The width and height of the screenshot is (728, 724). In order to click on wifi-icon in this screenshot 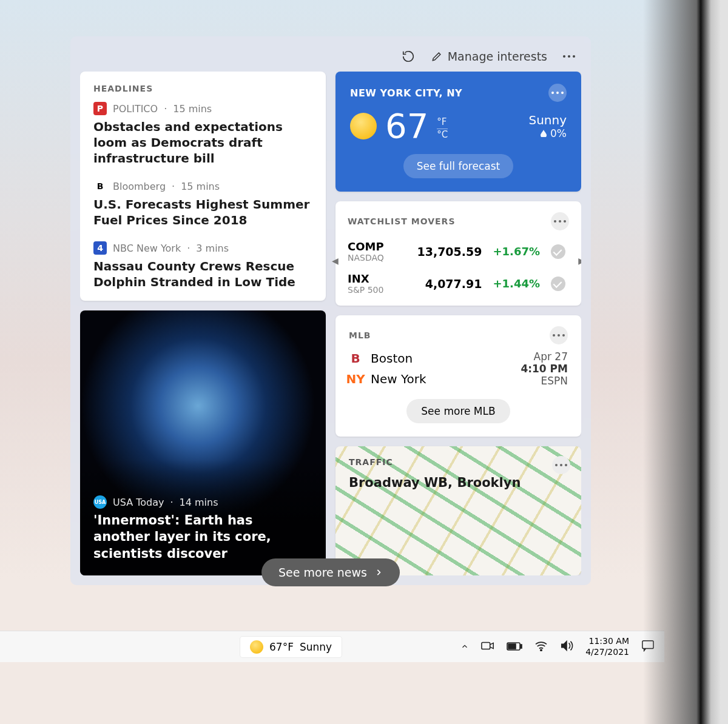, I will do `click(541, 646)`.